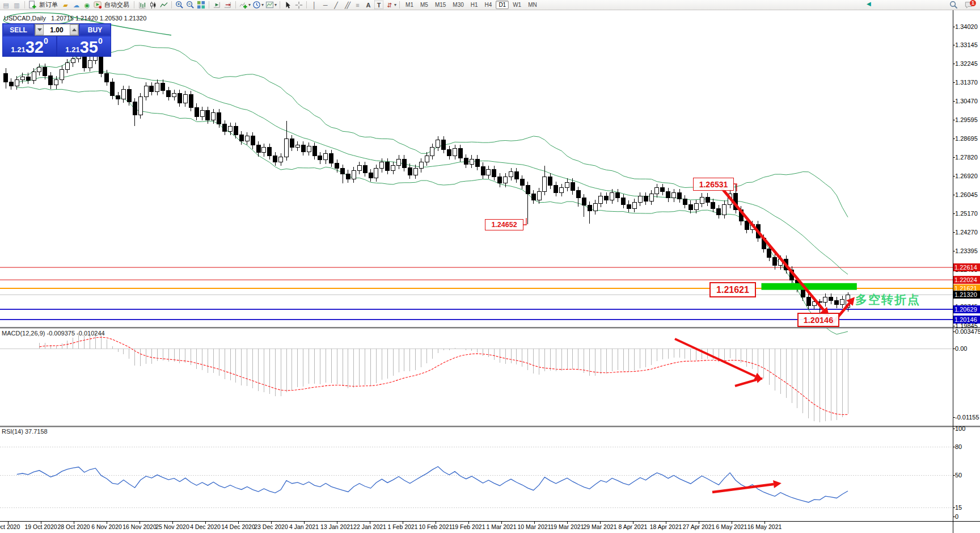 This screenshot has height=533, width=980. I want to click on one-click-trading-panel: SELL BUY 1.21320 1.21350, so click(57, 40).